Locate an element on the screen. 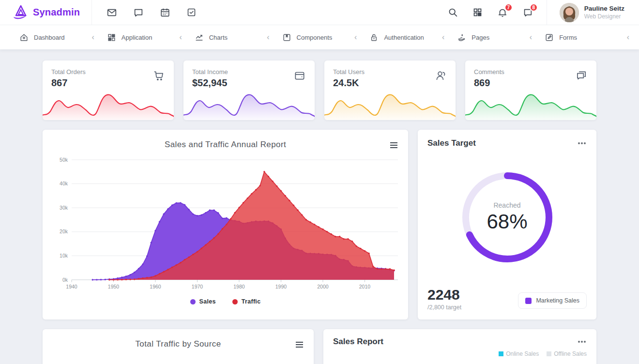  reached-percent: 68% is located at coordinates (507, 222).